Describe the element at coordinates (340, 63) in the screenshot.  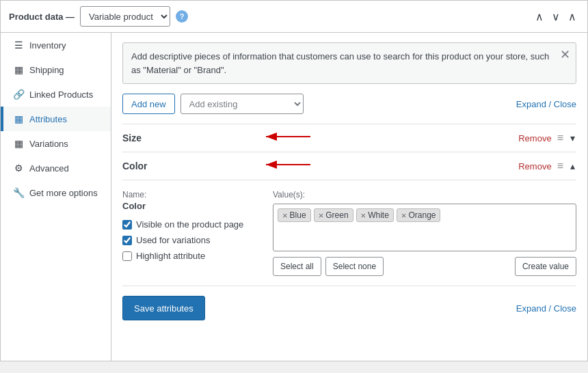
I see `notice-text: Add descriptive pieces of information th…` at that location.